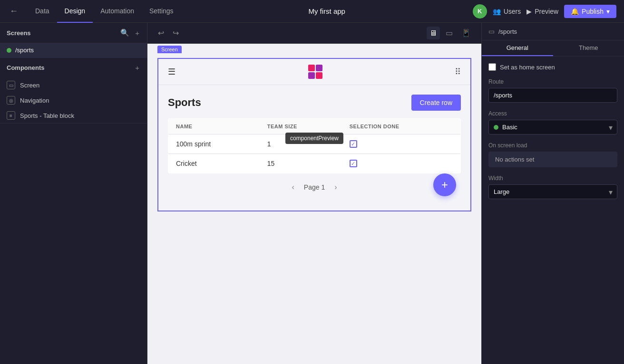 The width and height of the screenshot is (624, 364). What do you see at coordinates (553, 90) in the screenshot?
I see `route-setting: Route` at bounding box center [553, 90].